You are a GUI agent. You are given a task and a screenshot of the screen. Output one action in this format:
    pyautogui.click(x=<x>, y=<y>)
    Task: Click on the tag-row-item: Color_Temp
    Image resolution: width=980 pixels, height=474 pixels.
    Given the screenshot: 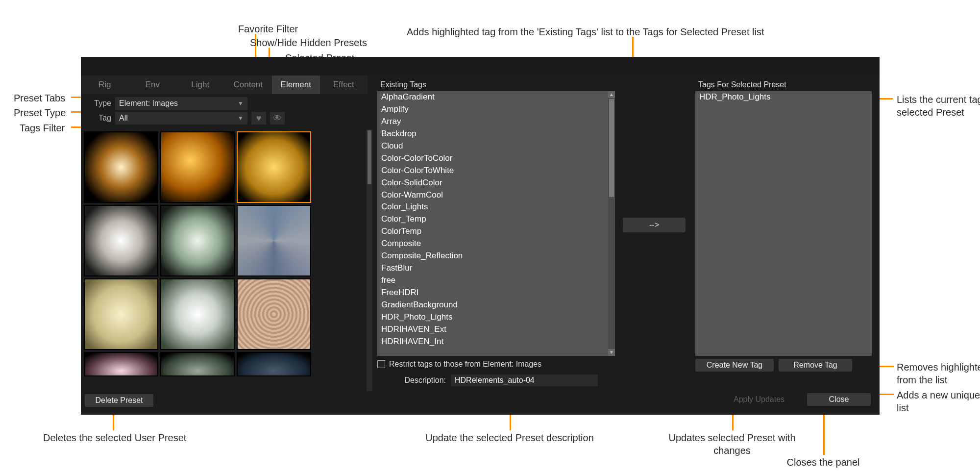 What is the action you would take?
    pyautogui.click(x=496, y=220)
    